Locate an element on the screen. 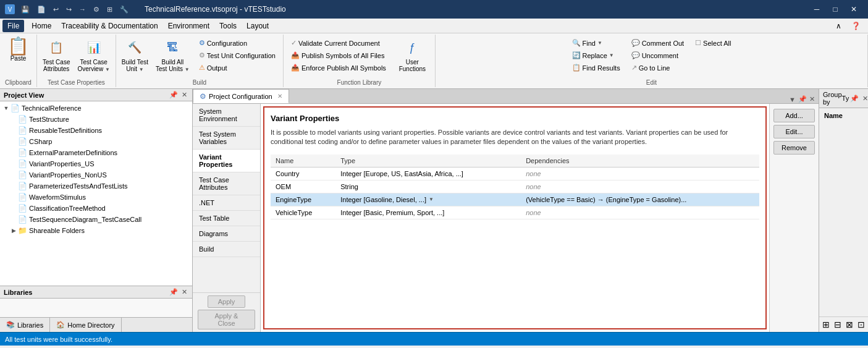 This screenshot has width=868, height=348. file-menu: File is located at coordinates (14, 26).